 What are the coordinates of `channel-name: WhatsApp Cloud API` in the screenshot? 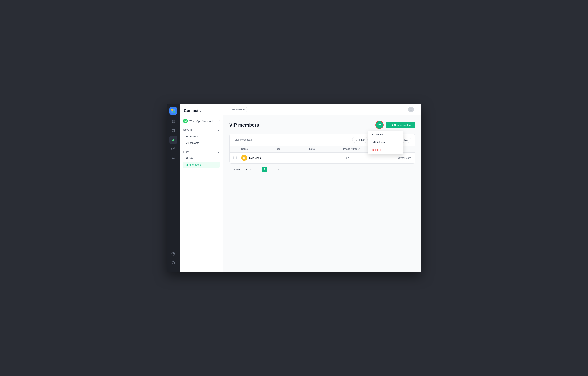 It's located at (203, 121).